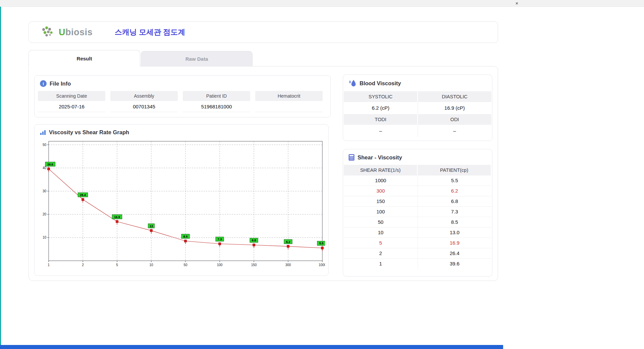  What do you see at coordinates (76, 32) in the screenshot?
I see `logo-text: Ubiosis` at bounding box center [76, 32].